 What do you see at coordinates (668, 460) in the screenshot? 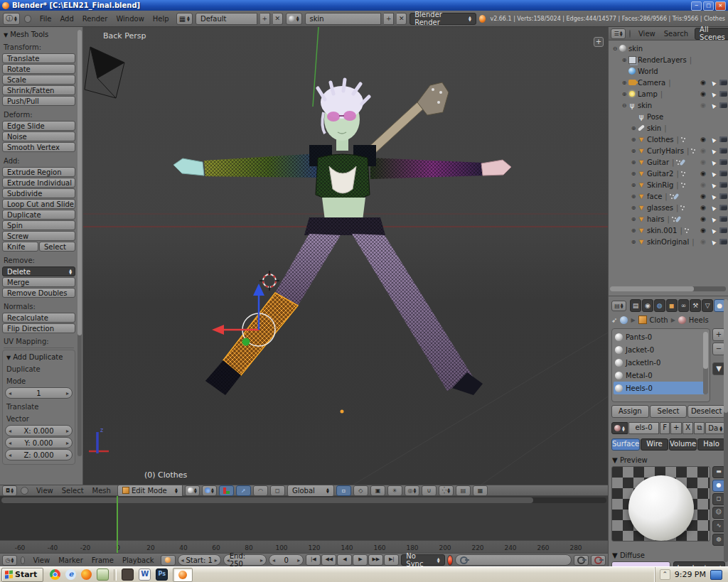
I see `preview-panel-header: ▼ Preview` at bounding box center [668, 460].